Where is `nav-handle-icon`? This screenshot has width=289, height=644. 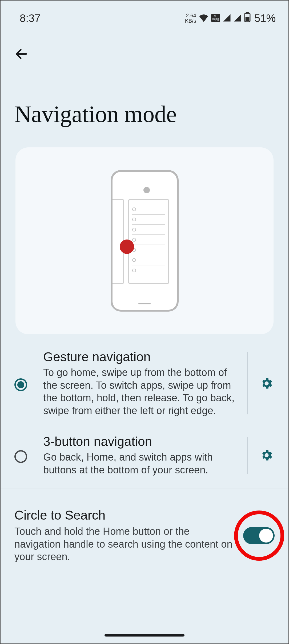
nav-handle-icon is located at coordinates (144, 304).